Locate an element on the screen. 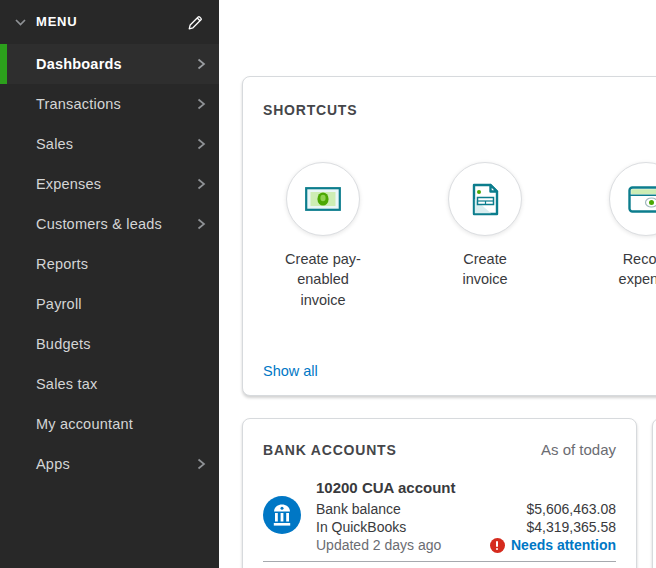 The image size is (656, 568). sidebar-item-my-accountant: My accountant is located at coordinates (110, 424).